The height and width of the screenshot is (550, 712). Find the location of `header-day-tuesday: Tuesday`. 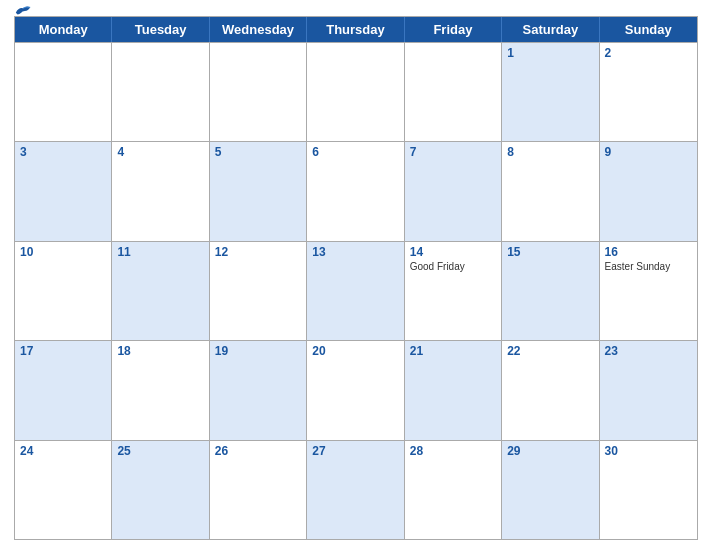

header-day-tuesday: Tuesday is located at coordinates (160, 30).